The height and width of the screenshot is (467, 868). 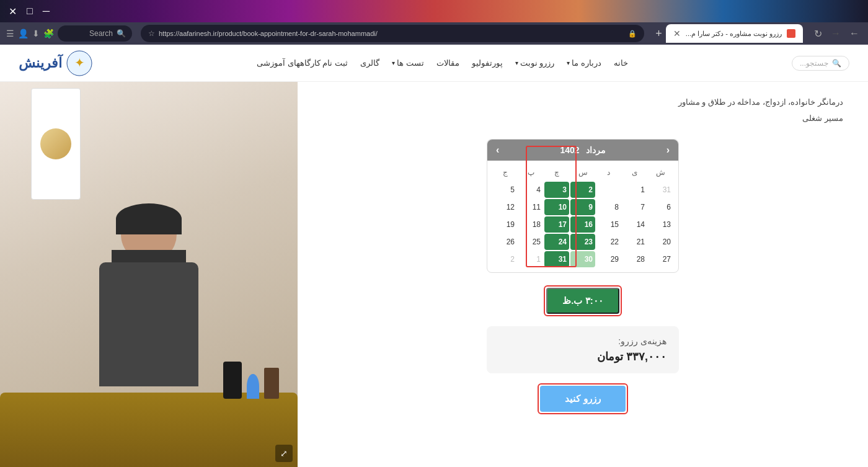 I want to click on browser-top-bar: ─ □ ✕, so click(x=434, y=11).